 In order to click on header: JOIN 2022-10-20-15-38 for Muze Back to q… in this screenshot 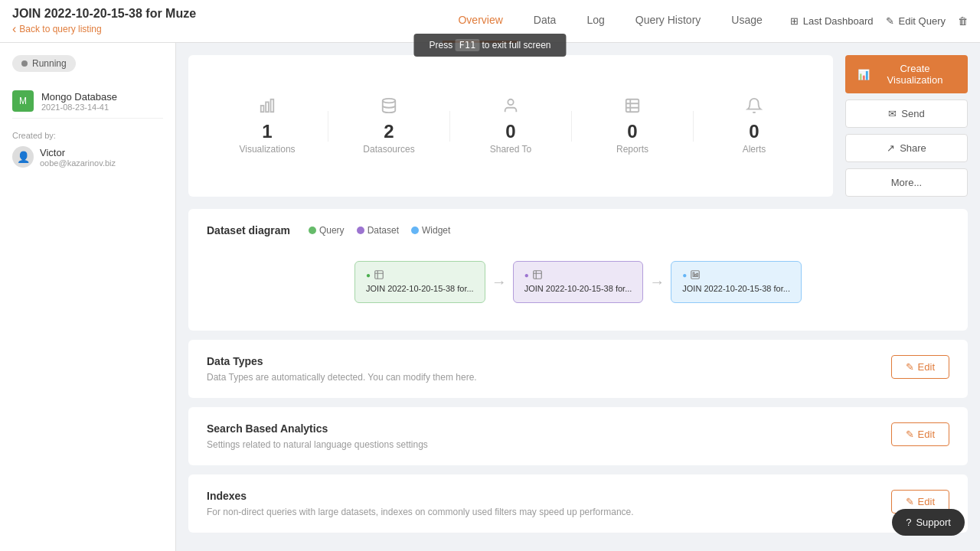, I will do `click(490, 21)`.